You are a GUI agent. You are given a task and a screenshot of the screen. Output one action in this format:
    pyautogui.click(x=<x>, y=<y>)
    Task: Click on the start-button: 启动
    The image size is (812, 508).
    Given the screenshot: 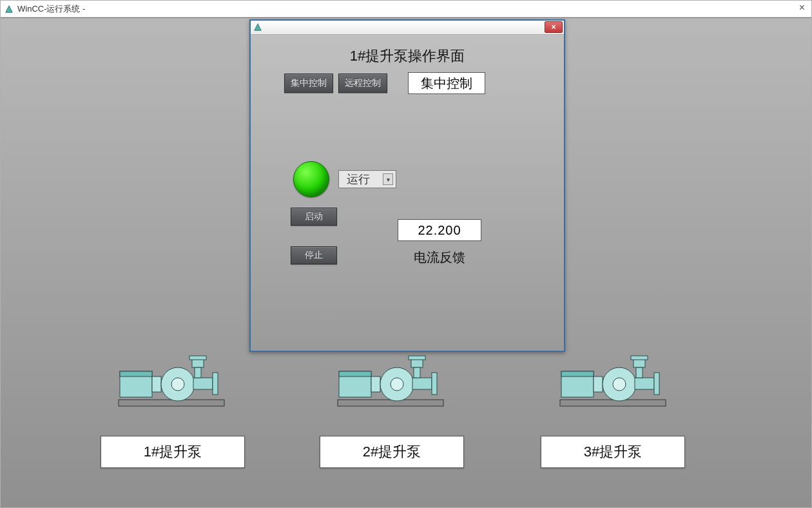 What is the action you would take?
    pyautogui.click(x=314, y=217)
    